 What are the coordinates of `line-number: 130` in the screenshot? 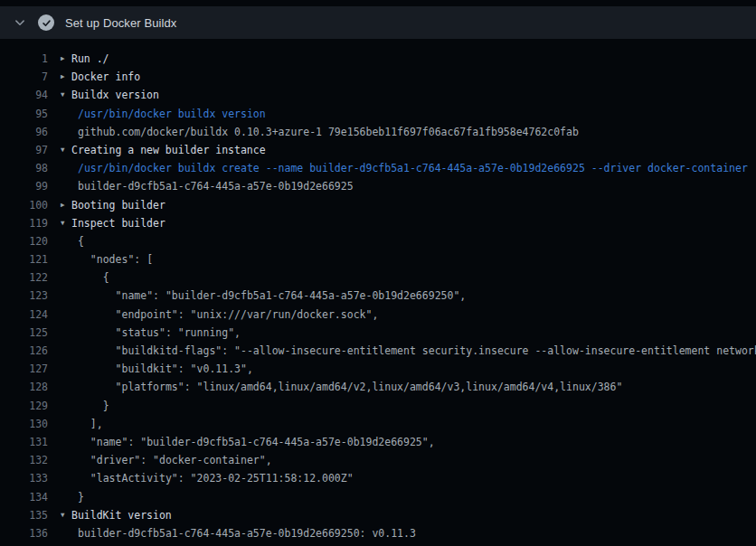 It's located at (24, 424).